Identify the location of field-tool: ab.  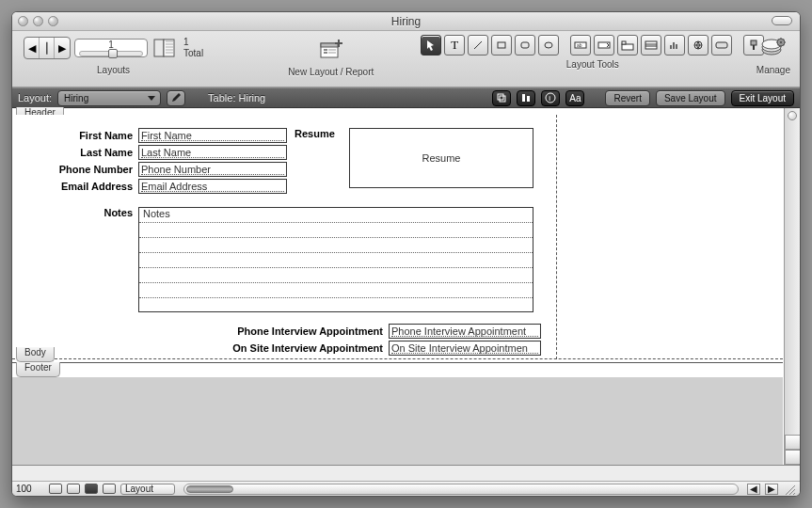
(581, 45).